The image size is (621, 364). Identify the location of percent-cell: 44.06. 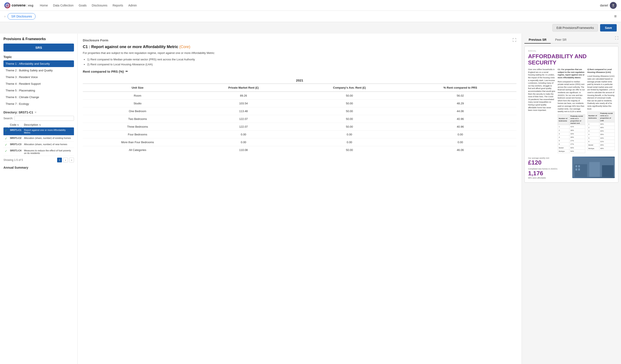
(460, 111).